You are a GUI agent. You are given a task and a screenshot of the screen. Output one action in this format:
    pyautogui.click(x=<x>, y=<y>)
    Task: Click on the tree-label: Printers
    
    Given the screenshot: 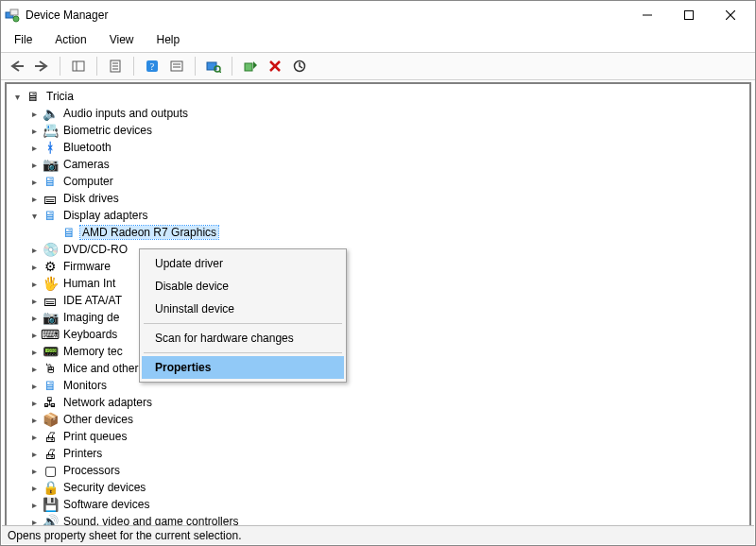 What is the action you would take?
    pyautogui.click(x=83, y=453)
    